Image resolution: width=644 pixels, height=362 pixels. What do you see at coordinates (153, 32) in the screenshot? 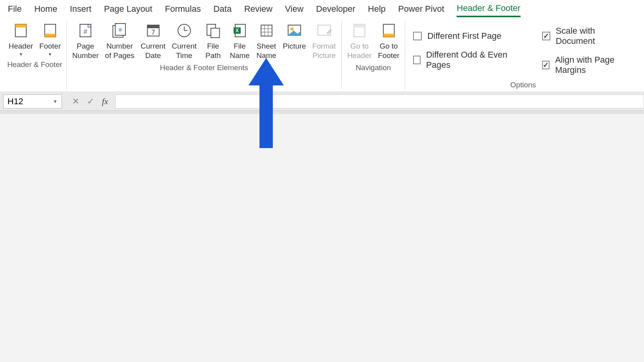
I see `svg-text: 7` at bounding box center [153, 32].